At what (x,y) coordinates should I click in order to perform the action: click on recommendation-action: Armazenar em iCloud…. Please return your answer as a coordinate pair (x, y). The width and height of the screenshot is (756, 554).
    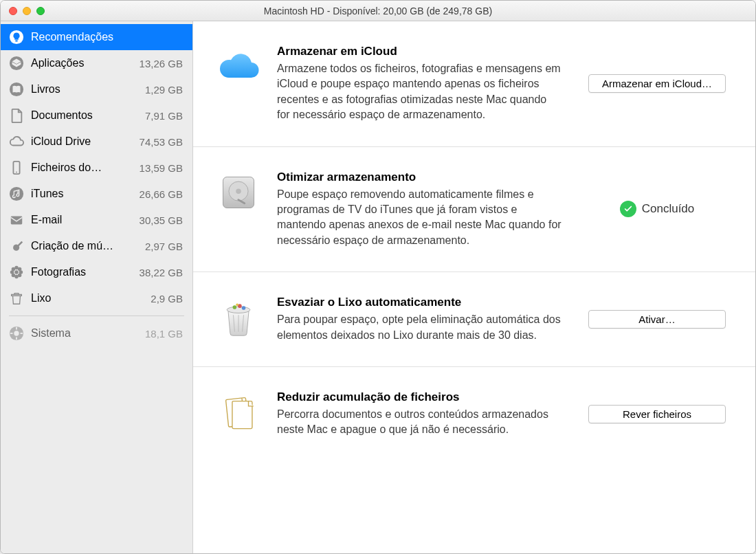
    Looking at the image, I should click on (657, 84).